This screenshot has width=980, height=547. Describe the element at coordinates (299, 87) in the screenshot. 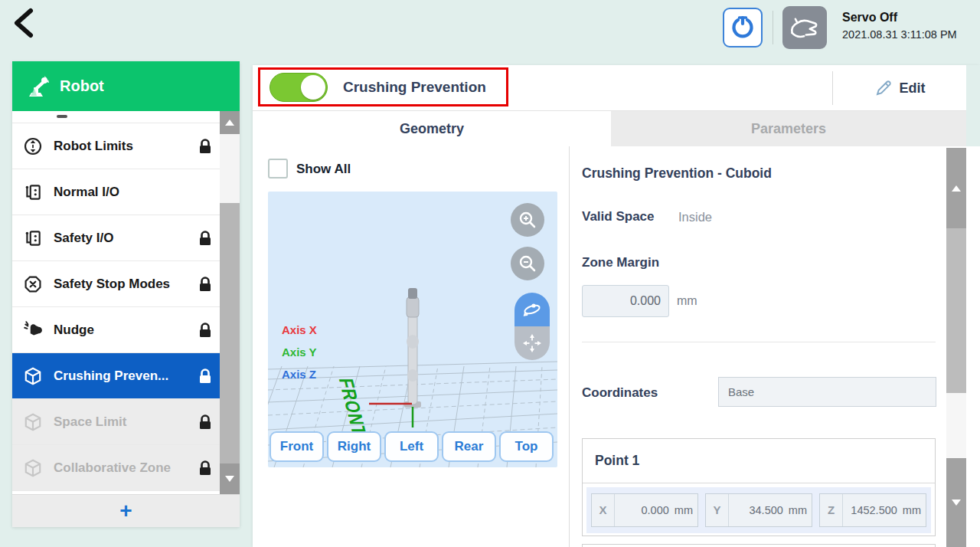

I see `crushing-prevention-toggle` at that location.